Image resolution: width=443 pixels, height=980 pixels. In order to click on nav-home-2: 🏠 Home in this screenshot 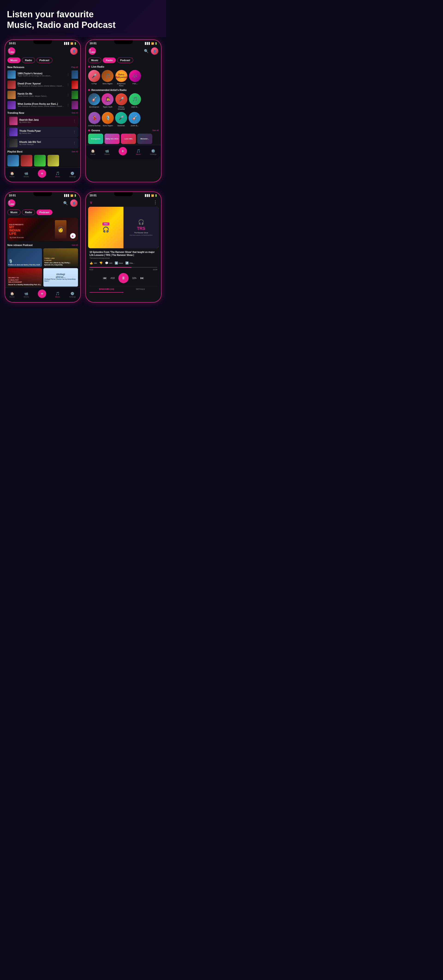, I will do `click(93, 152)`.